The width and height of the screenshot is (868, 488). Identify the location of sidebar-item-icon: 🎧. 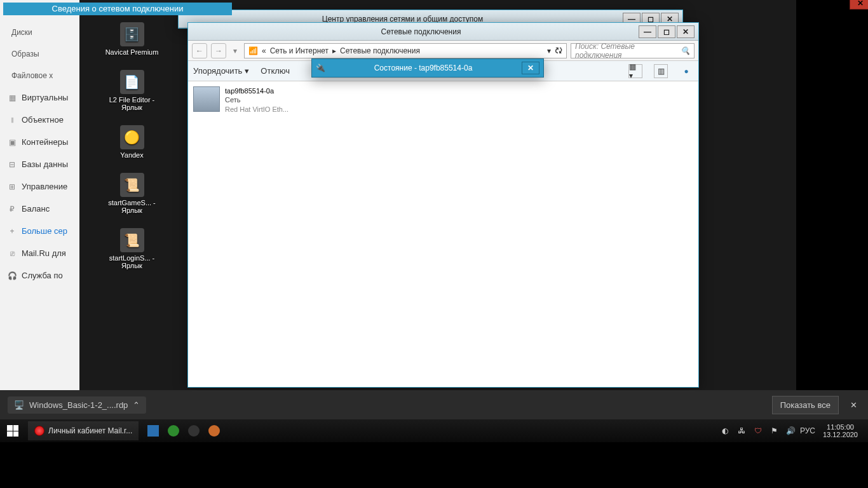
(12, 276).